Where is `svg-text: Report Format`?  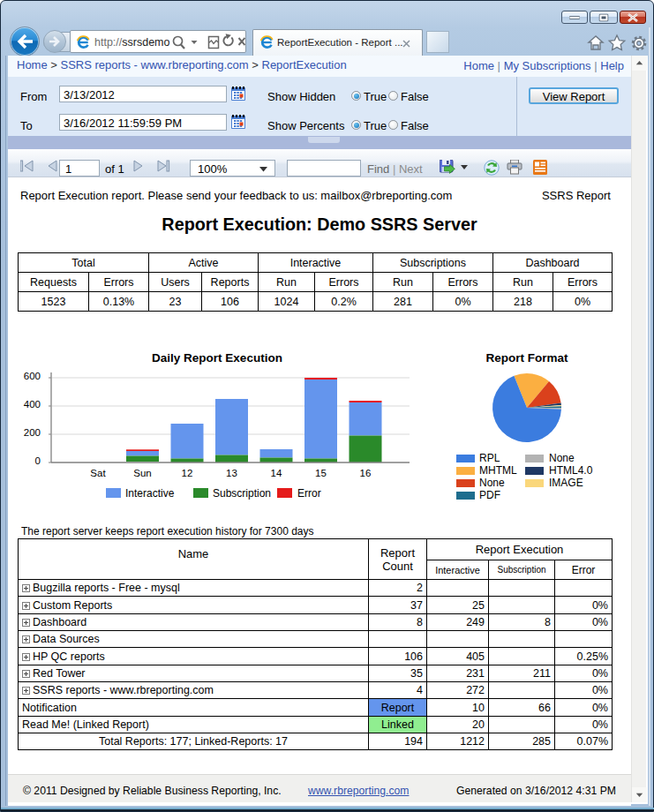
svg-text: Report Format is located at coordinates (527, 358).